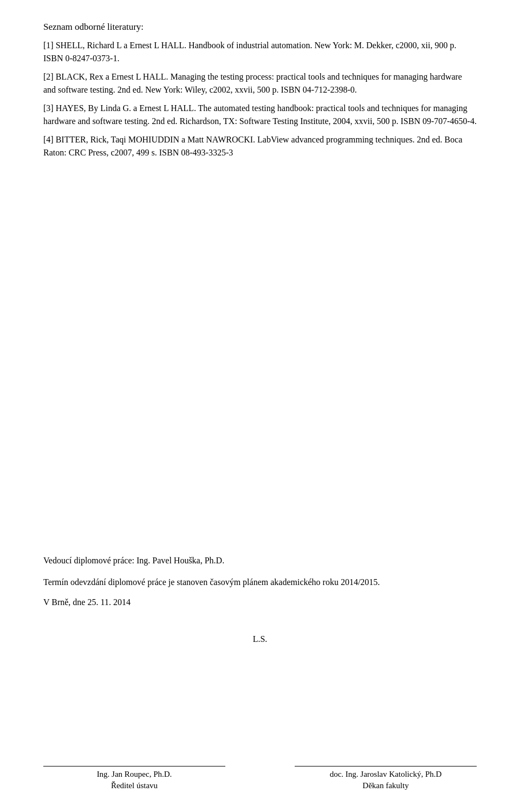 The image size is (520, 812). What do you see at coordinates (260, 582) in the screenshot?
I see `deadline-label: Termín odevzdání diplomové práce je stan…` at bounding box center [260, 582].